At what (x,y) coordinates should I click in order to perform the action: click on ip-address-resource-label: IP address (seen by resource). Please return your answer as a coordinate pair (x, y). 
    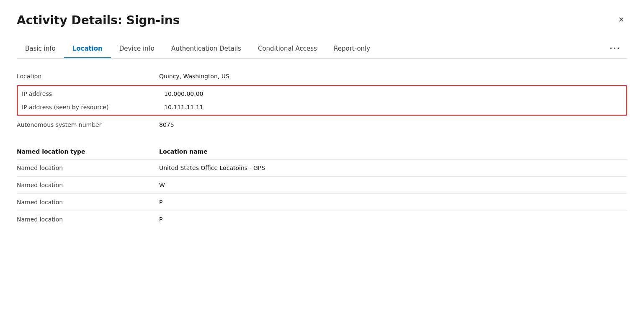
    Looking at the image, I should click on (93, 107).